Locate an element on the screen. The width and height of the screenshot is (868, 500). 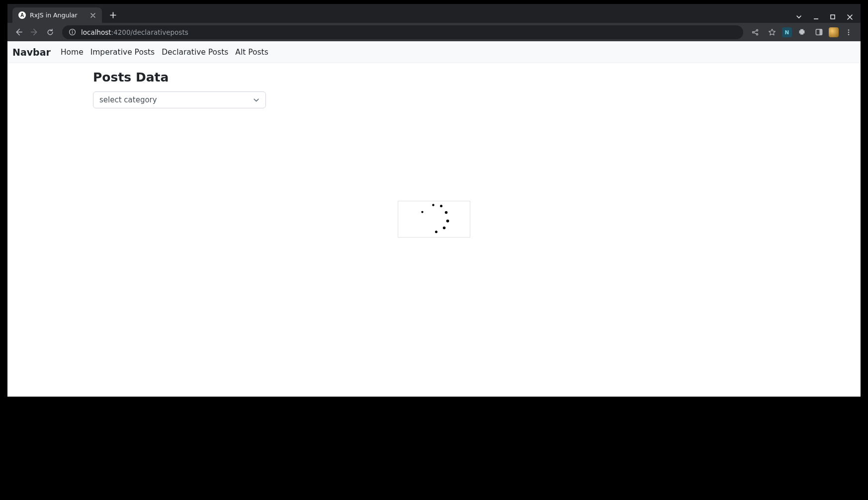
browser-toolbar: localhost:4200/declarativeposts N is located at coordinates (434, 32).